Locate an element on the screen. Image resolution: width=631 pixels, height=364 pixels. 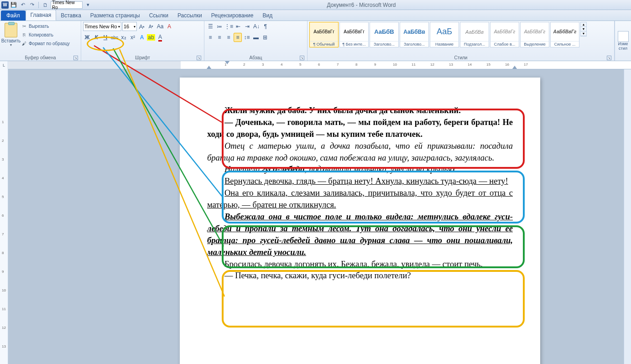
shrink-font-button: A▾ is located at coordinates (151, 26).